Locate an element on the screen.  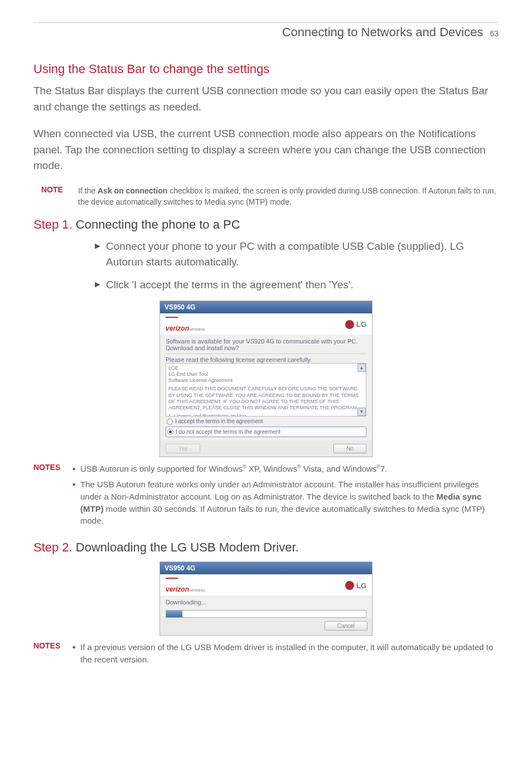
step1-bullets: ▶ Connect your phone to your PC with a c… is located at coordinates (297, 265).